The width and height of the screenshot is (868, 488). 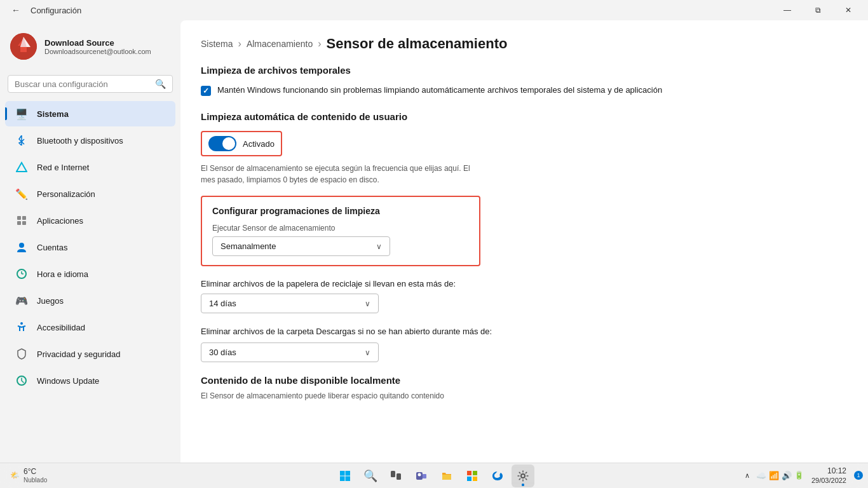 What do you see at coordinates (217, 44) in the screenshot?
I see `breadcrumb-sistema: Sistema` at bounding box center [217, 44].